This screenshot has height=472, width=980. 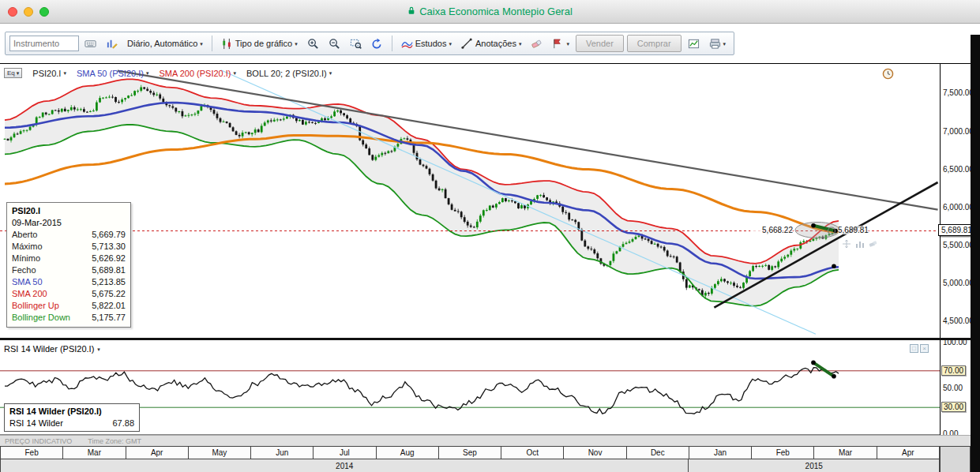 What do you see at coordinates (72, 418) in the screenshot?
I see `rsi-info-box: RSI 14 Wilder (PSI20.I) RSI 14 Wilder67.…` at bounding box center [72, 418].